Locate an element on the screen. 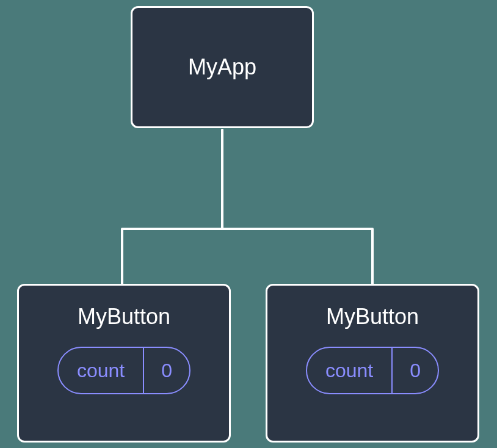 The width and height of the screenshot is (497, 448). child-node-right-label: MyButton is located at coordinates (372, 317).